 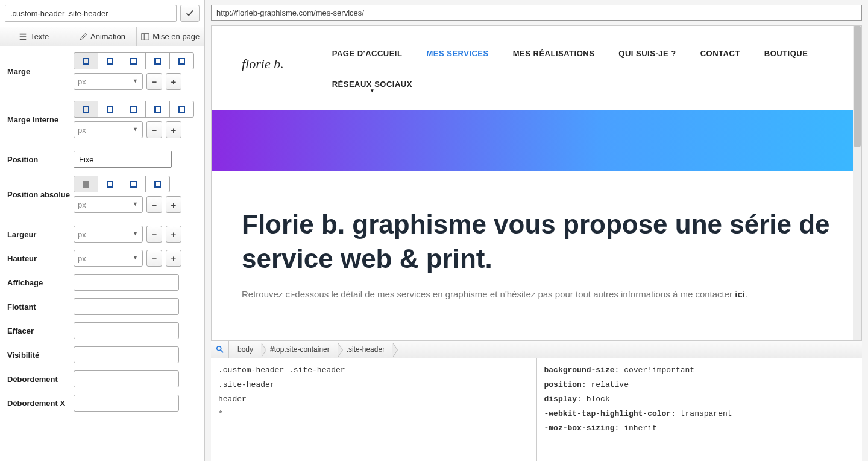 I want to click on abs-plus: +, so click(x=174, y=205).